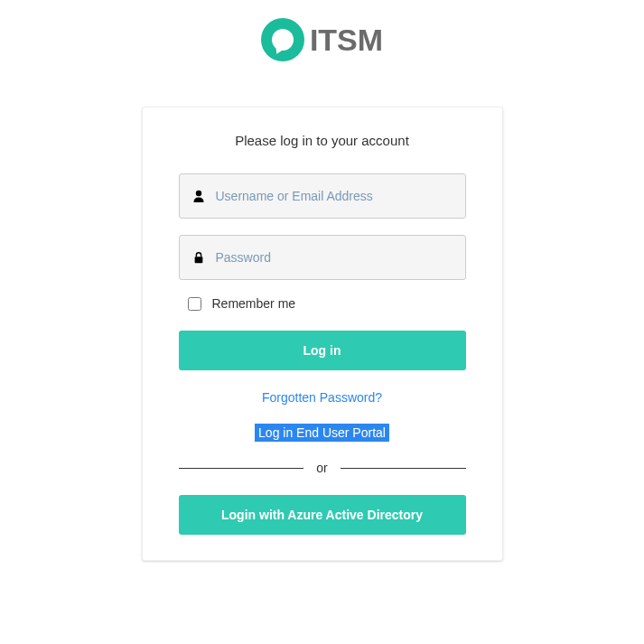 Image resolution: width=644 pixels, height=644 pixels. What do you see at coordinates (322, 257) in the screenshot?
I see `password-input-group` at bounding box center [322, 257].